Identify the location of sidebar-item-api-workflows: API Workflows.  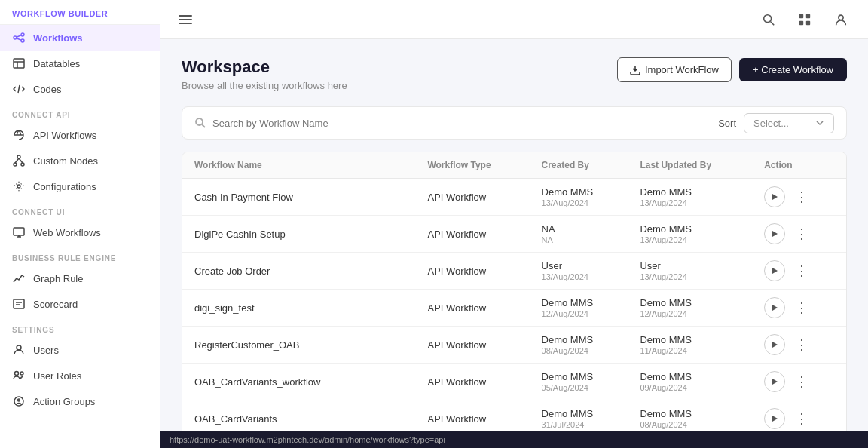
(80, 135).